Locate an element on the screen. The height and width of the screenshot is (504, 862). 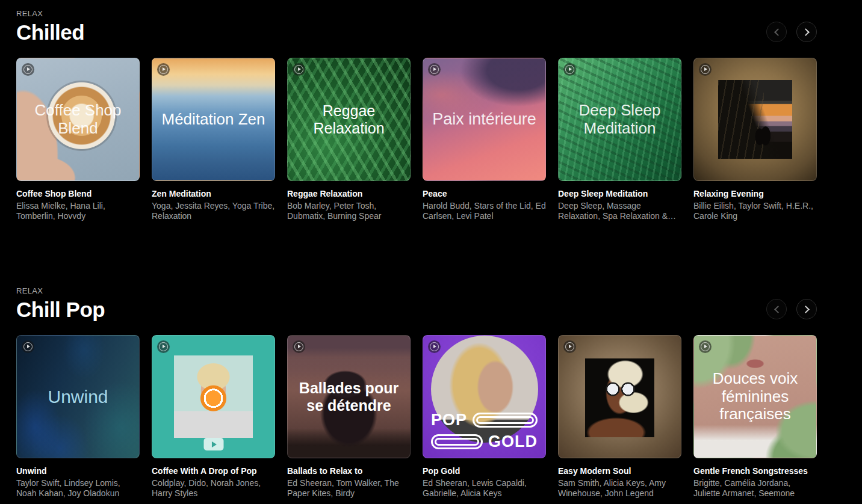
playlist-title: Peace is located at coordinates (484, 194).